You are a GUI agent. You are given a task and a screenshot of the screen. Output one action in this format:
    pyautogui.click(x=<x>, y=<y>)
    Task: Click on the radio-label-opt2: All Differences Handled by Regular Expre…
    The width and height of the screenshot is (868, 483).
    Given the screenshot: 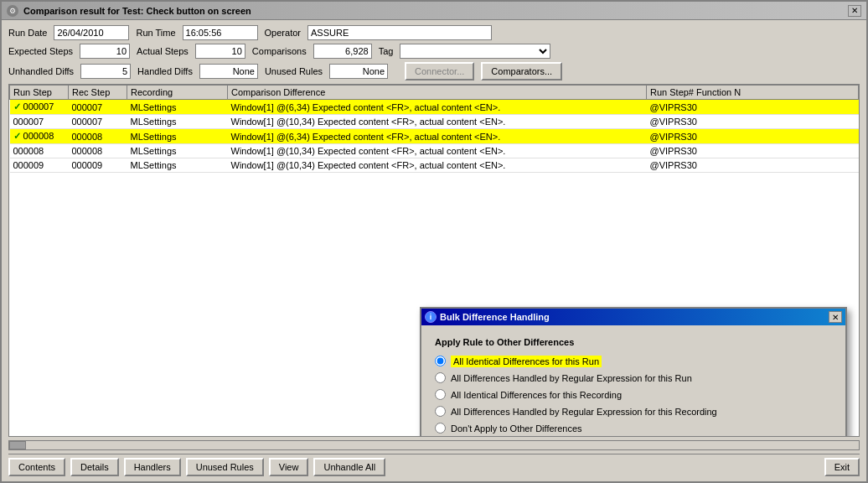 What is the action you would take?
    pyautogui.click(x=571, y=378)
    